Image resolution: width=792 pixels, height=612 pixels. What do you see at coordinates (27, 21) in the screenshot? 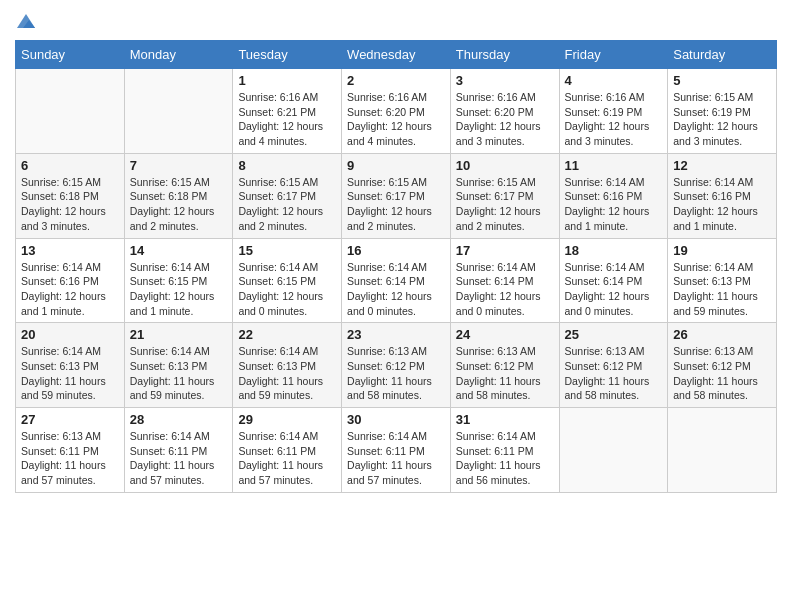
I see `logo` at bounding box center [27, 21].